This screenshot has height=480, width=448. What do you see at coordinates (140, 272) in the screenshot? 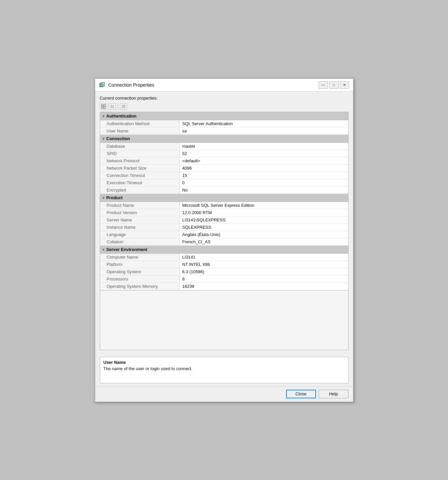
I see `property-name: Operating System` at bounding box center [140, 272].